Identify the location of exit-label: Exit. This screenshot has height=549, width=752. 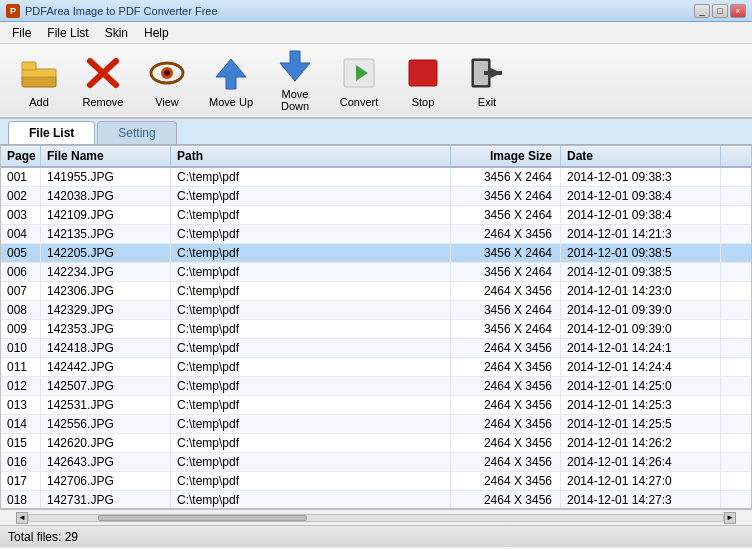
(487, 102).